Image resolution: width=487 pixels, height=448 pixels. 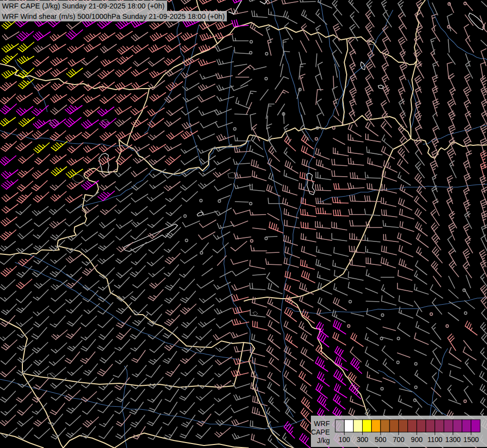 I want to click on svg-text: 1300, so click(x=453, y=440).